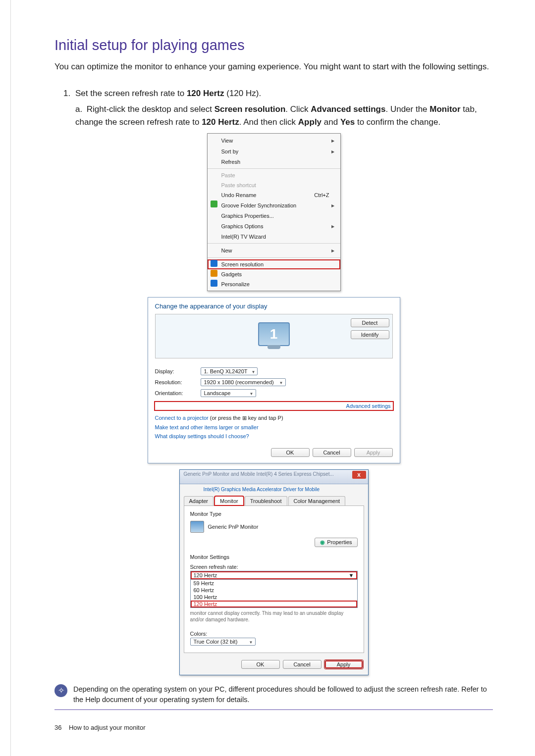 The width and height of the screenshot is (535, 756). Describe the element at coordinates (214, 204) in the screenshot. I see `groove-icon` at that location.